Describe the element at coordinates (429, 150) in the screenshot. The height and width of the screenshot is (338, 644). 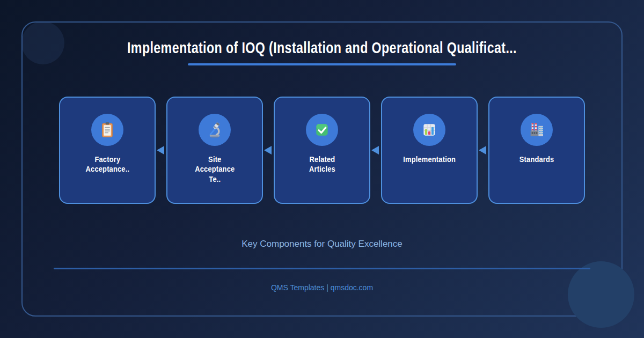
I see `card-implementation: Implementation` at that location.